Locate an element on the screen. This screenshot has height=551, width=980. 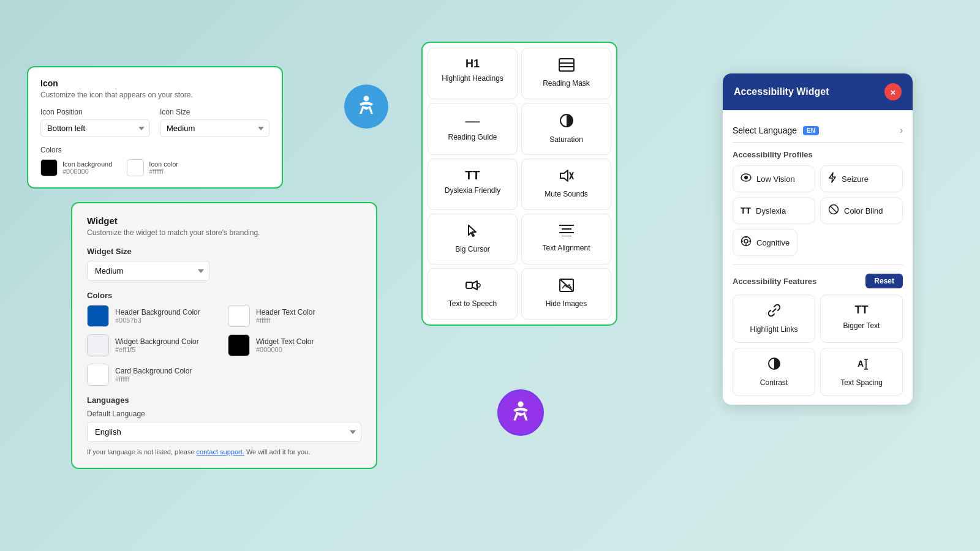
reading-mask-label: Reading Mask is located at coordinates (566, 84).